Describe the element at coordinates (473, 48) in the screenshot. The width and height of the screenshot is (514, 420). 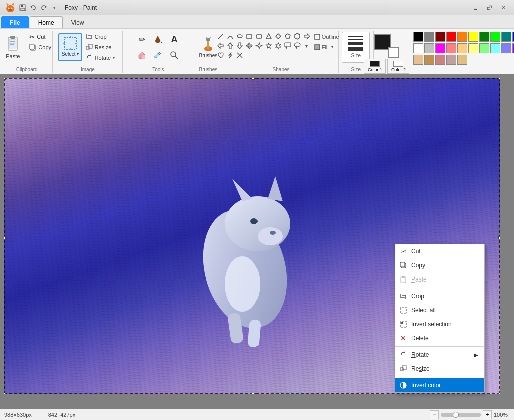
I see `palette-color-lightyellow` at that location.